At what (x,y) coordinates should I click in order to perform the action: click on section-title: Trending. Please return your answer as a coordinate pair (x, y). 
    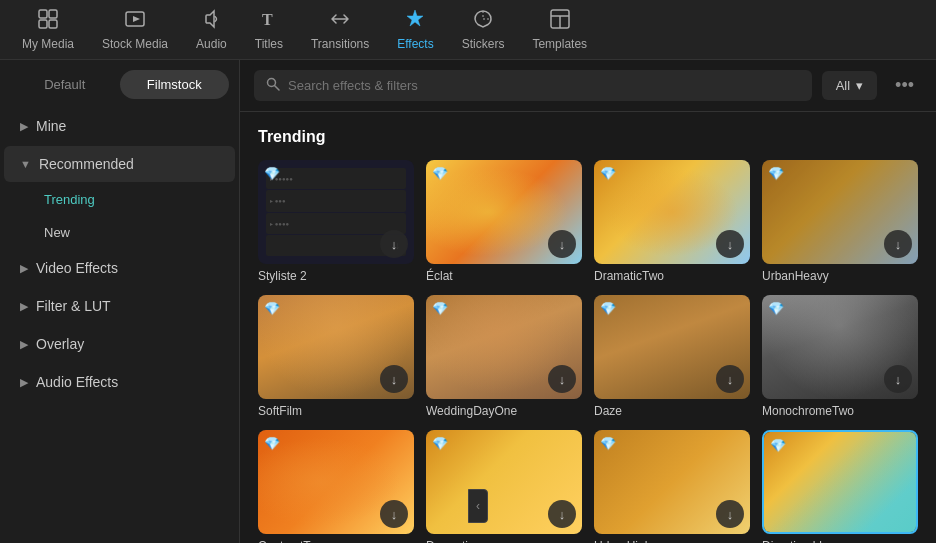
    Looking at the image, I should click on (588, 137).